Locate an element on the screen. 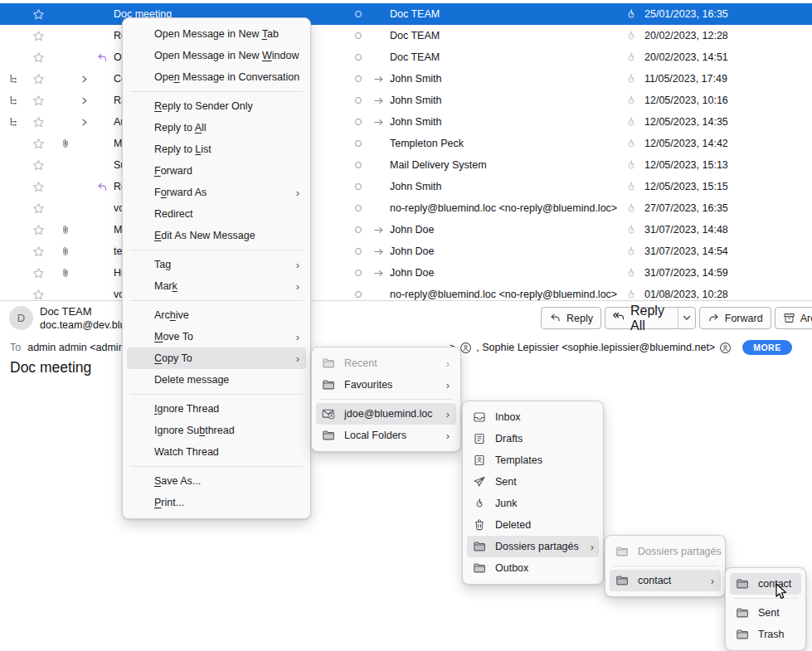  menu-item-reply-to-sender-only: Reply to Sender Only is located at coordinates (216, 106).